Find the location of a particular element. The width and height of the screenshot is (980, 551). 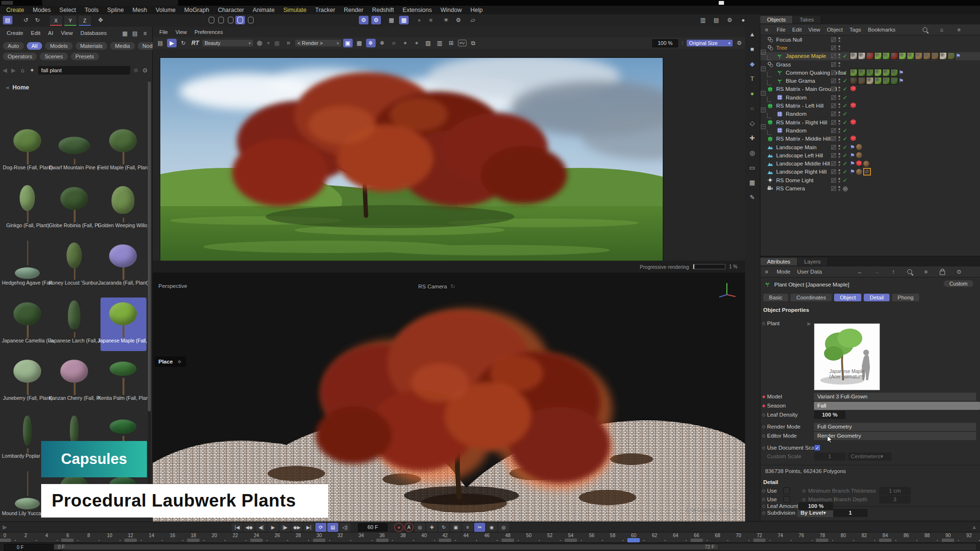

doc-scale-checkbox: ✓ is located at coordinates (817, 448).